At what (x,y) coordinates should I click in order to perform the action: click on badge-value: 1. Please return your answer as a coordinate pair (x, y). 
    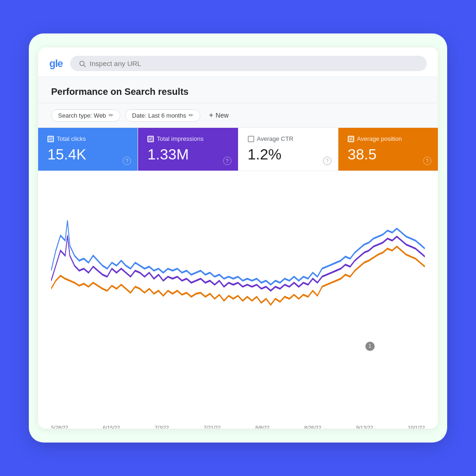
    Looking at the image, I should click on (370, 346).